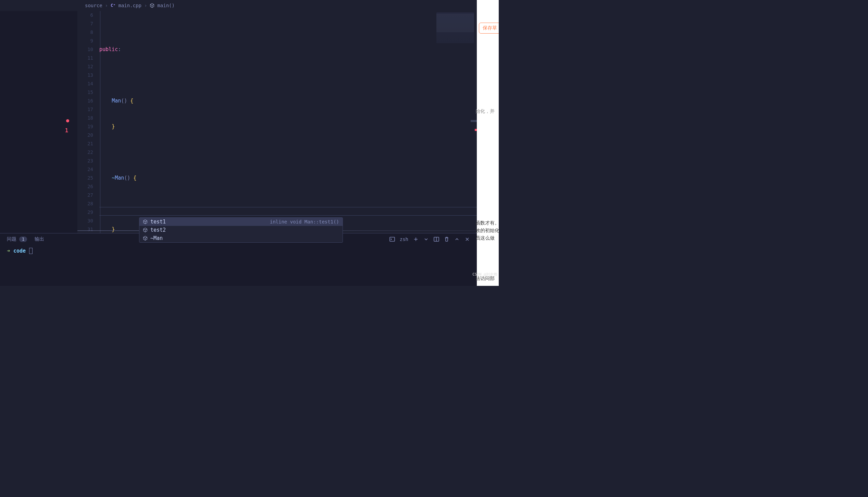 The width and height of the screenshot is (868, 497). What do you see at coordinates (241, 230) in the screenshot?
I see `intellisense-popup: test1 inline void Man::test1() test2 ~Ma…` at bounding box center [241, 230].